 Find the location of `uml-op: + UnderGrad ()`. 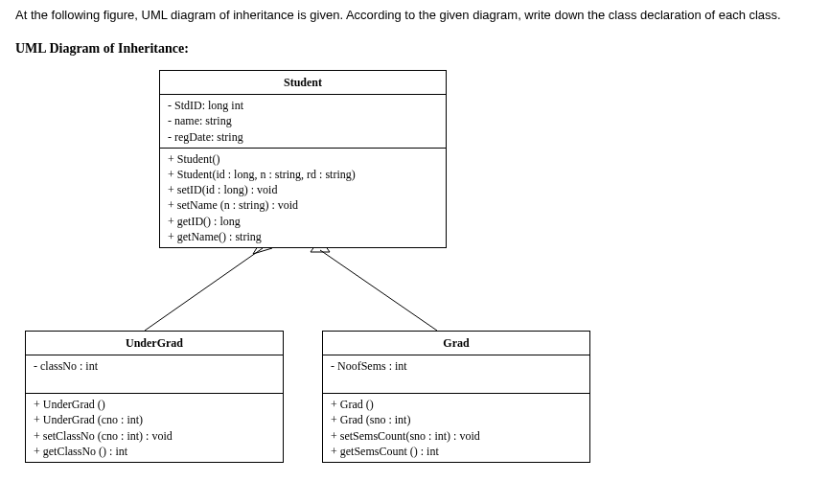

uml-op: + UnderGrad () is located at coordinates (154, 404).